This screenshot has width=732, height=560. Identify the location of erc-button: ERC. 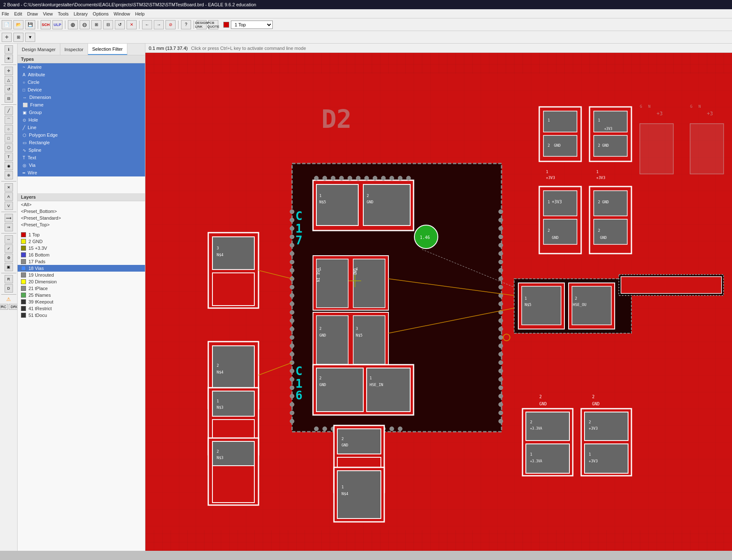
(4, 307).